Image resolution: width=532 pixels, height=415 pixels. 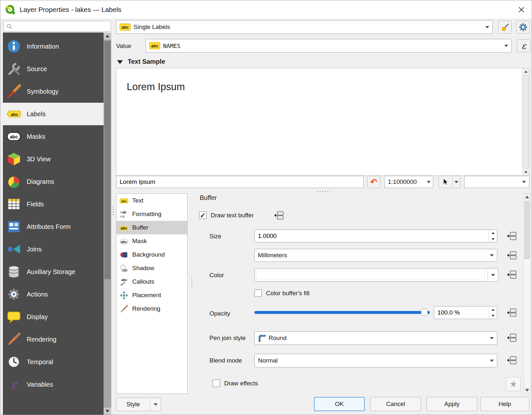 What do you see at coordinates (53, 317) in the screenshot?
I see `sidebar-item-display: Display` at bounding box center [53, 317].